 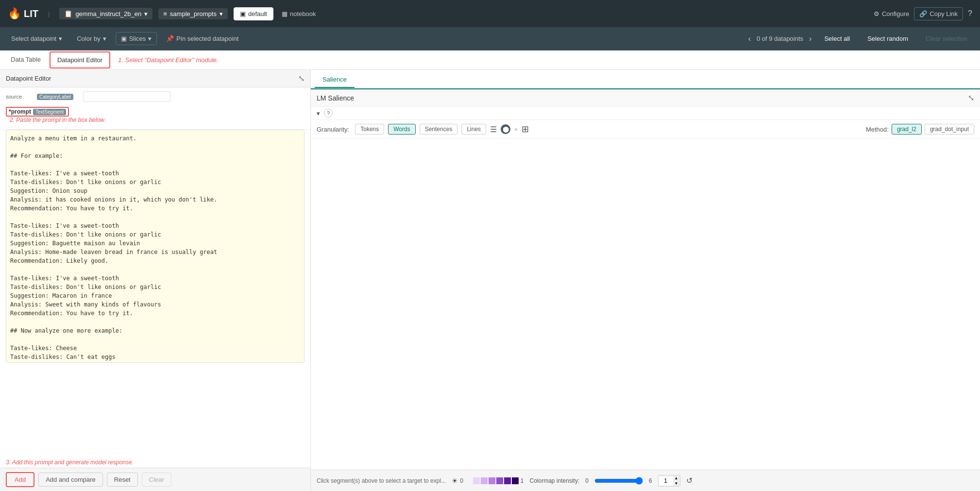 I want to click on nav-default: ▣ default, so click(x=253, y=14).